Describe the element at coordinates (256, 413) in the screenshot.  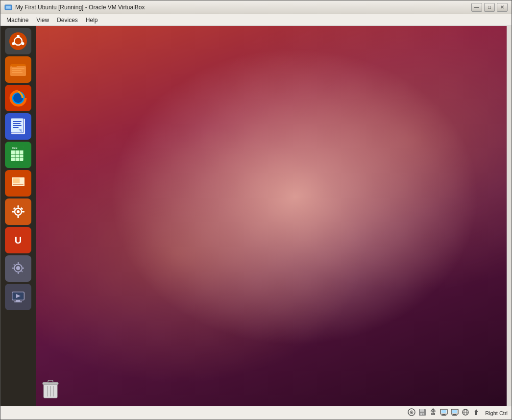
I see `vbox-statusbar: Right Ctrl` at that location.